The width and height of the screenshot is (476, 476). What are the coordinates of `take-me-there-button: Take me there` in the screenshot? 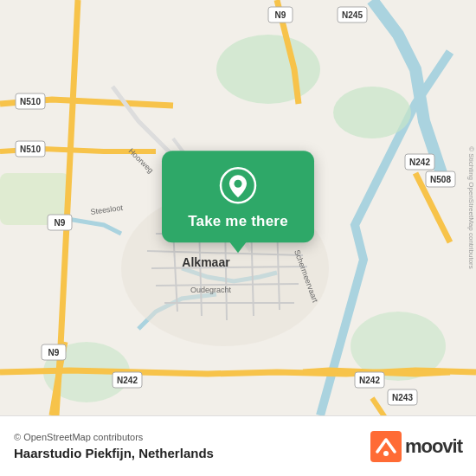 It's located at (238, 222).